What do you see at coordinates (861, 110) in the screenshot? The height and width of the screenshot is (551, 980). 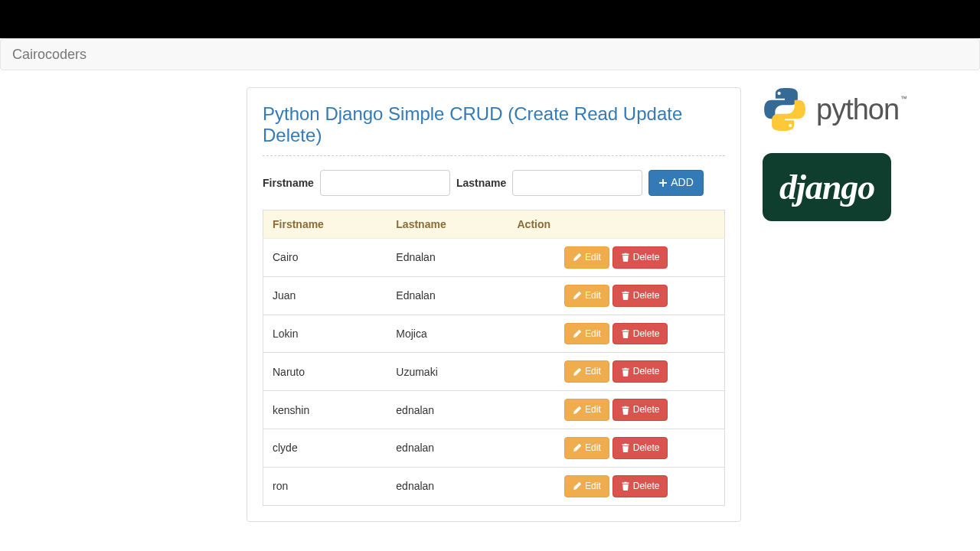 I see `python-wordmark: python™` at bounding box center [861, 110].